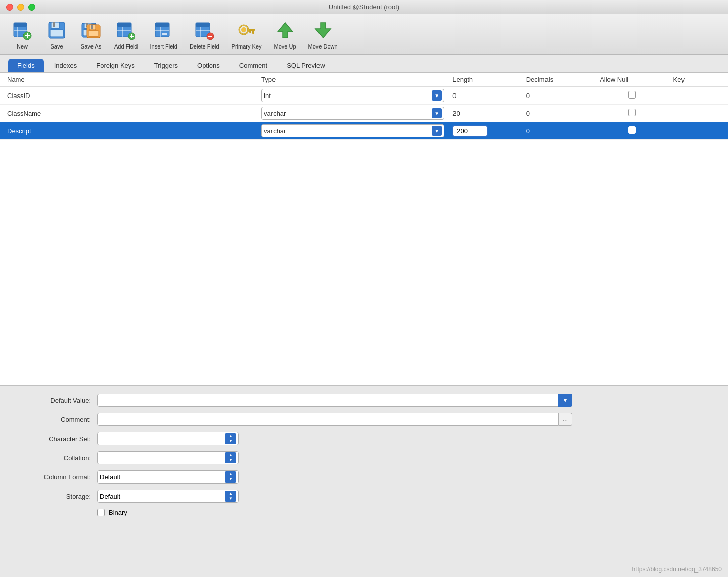 The width and height of the screenshot is (728, 577). Describe the element at coordinates (32, 7) in the screenshot. I see `maximize-button` at that location.